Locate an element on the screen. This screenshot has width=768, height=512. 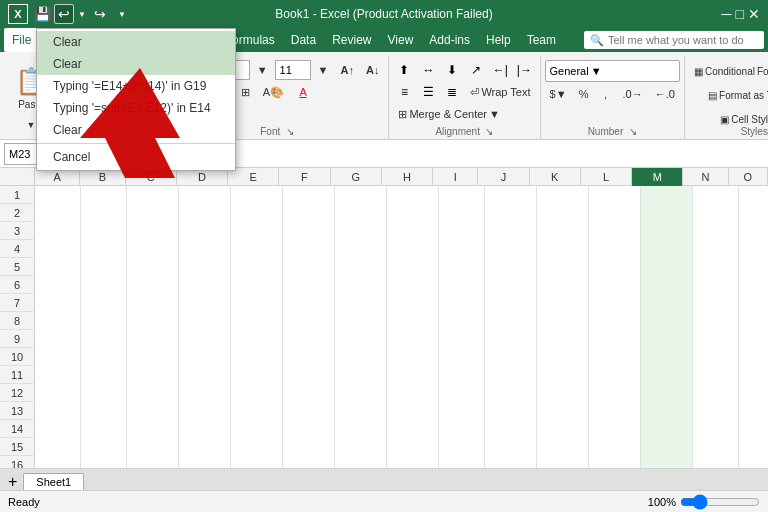
undo-cancel: Cancel is located at coordinates (136, 157).